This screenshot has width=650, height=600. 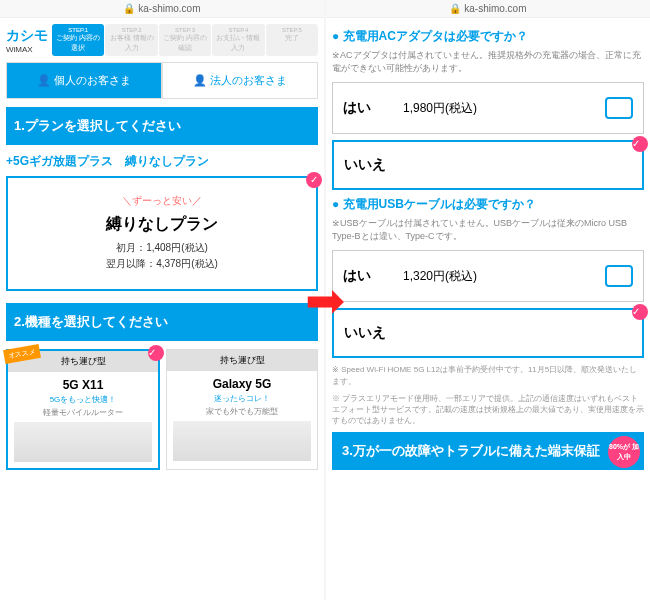 I want to click on step-3: STEP.3ご契約 内容の確認, so click(x=185, y=40).